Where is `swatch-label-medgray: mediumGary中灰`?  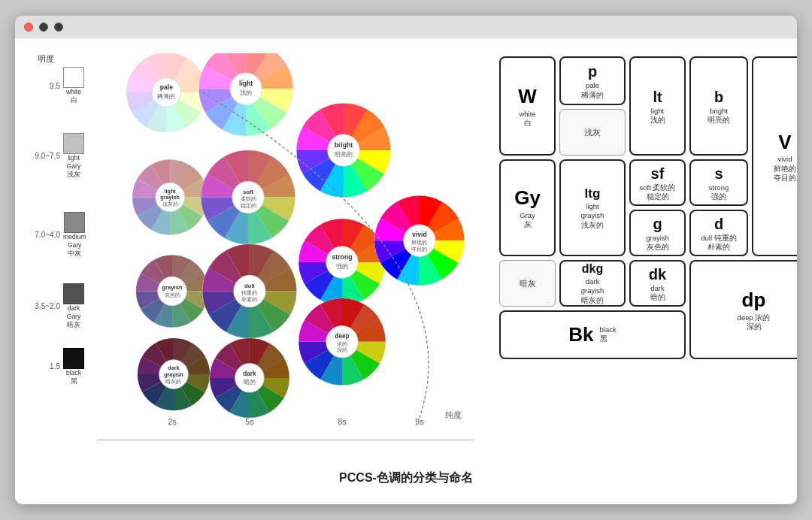 swatch-label-medgray: mediumGary中灰 is located at coordinates (74, 245).